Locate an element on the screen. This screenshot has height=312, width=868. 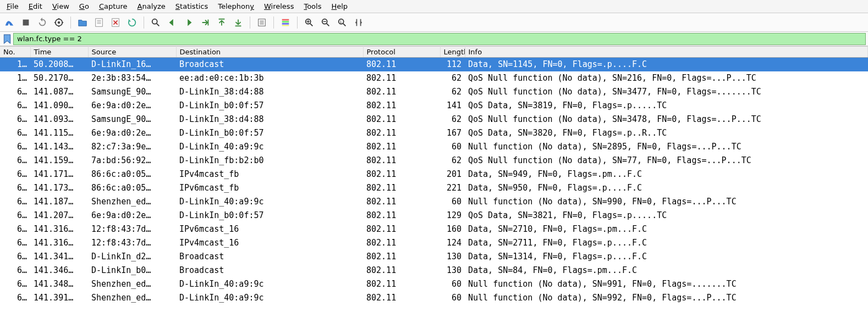
cell-len: 129 is located at coordinates (452, 215).